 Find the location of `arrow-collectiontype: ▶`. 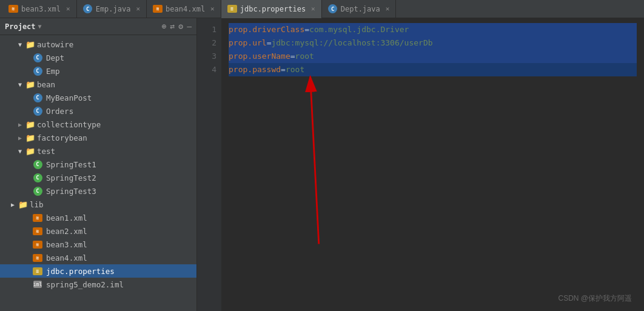

arrow-collectiontype: ▶ is located at coordinates (20, 125).